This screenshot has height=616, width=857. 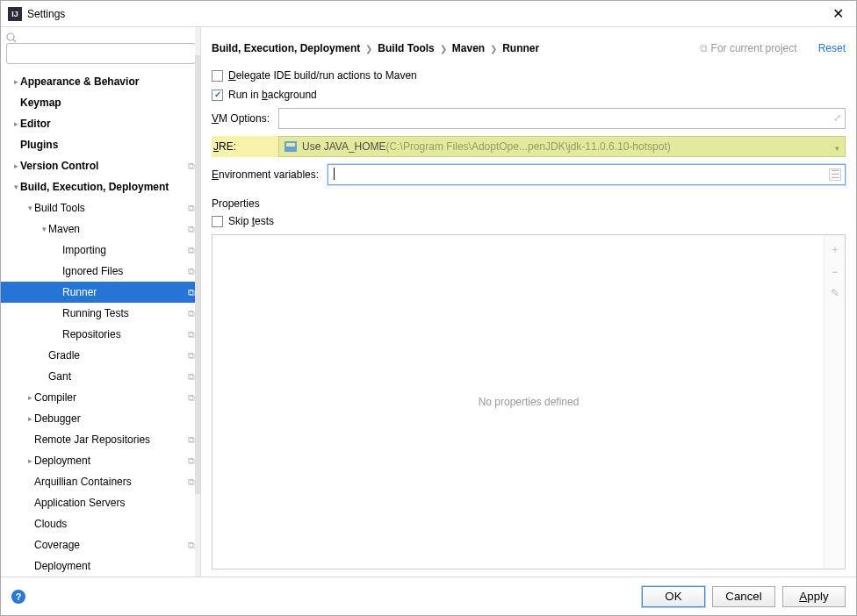 I want to click on tree-node-gradle: Gradle⧉, so click(x=100, y=355).